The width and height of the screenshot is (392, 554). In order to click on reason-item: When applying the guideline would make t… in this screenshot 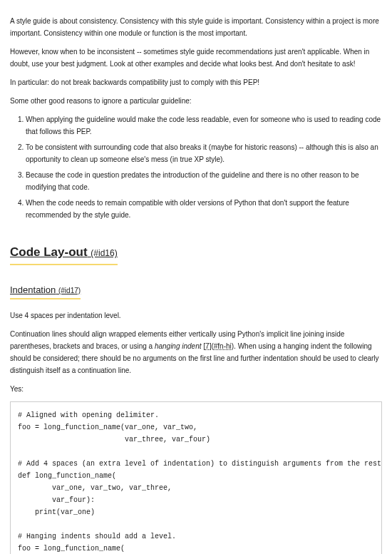, I will do `click(204, 125)`.